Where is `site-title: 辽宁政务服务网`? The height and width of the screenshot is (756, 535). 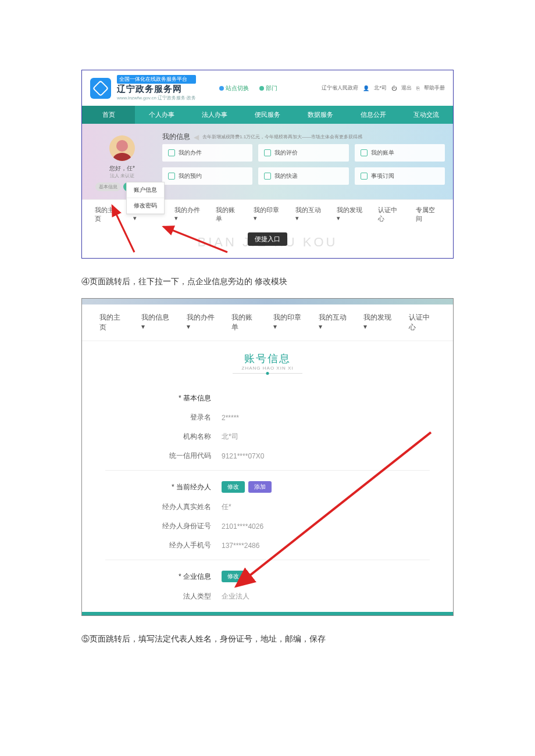
site-title: 辽宁政务服务网 is located at coordinates (156, 89).